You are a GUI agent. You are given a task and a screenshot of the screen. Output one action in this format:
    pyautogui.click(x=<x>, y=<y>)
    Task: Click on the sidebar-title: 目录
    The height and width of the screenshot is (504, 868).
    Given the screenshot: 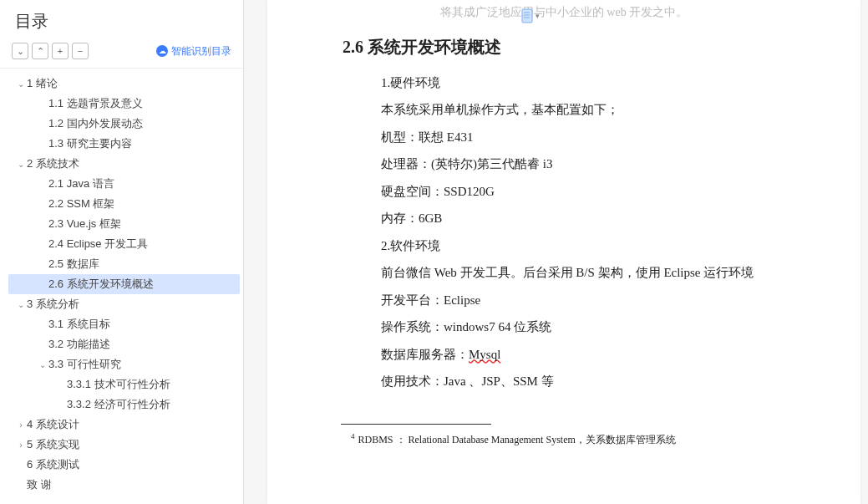 What is the action you would take?
    pyautogui.click(x=32, y=22)
    